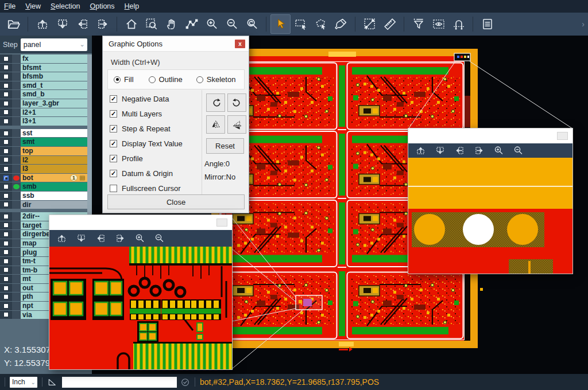  I want to click on layer-grid-icon, so click(83, 178).